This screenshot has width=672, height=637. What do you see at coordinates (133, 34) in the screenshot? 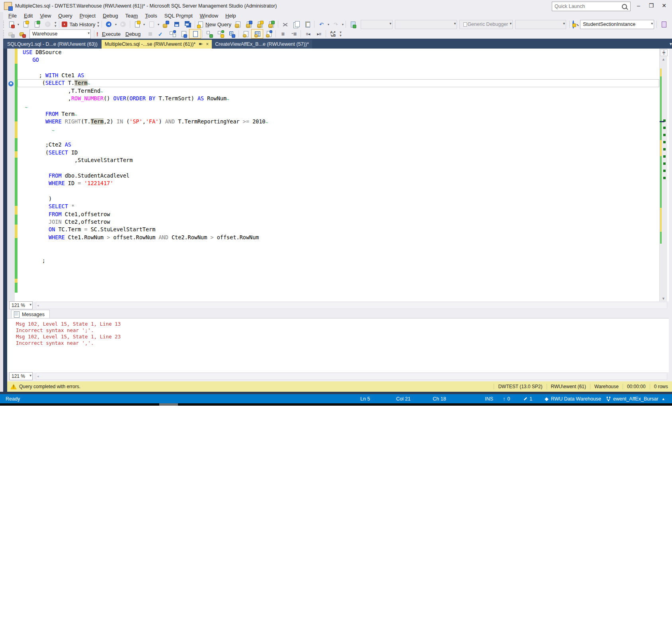
I see `debug-button: Debug` at bounding box center [133, 34].